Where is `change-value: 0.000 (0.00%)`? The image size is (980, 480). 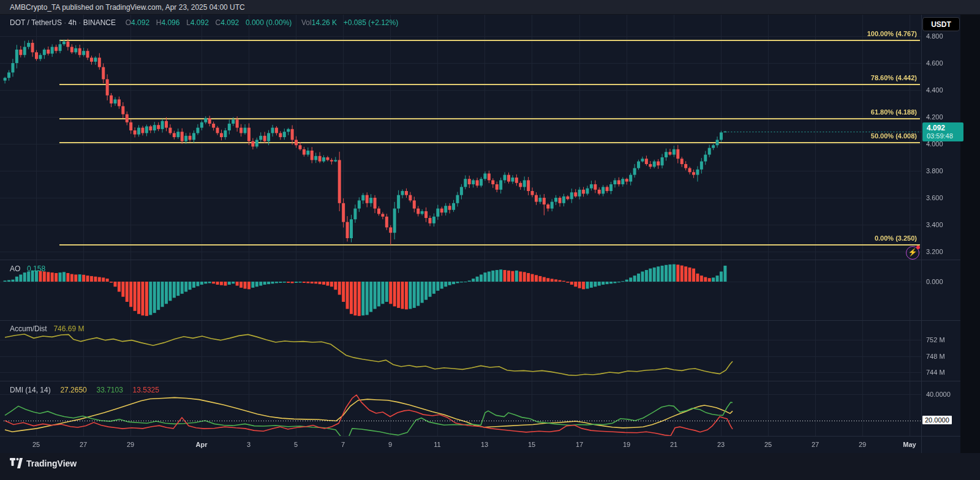 change-value: 0.000 (0.00%) is located at coordinates (268, 23).